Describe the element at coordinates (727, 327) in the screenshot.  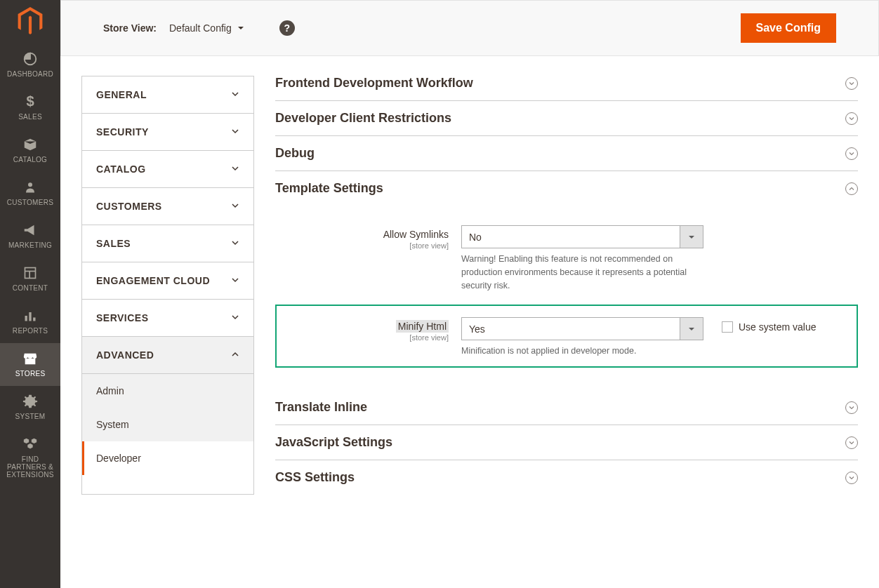
I see `use-system-value-checkbox` at that location.